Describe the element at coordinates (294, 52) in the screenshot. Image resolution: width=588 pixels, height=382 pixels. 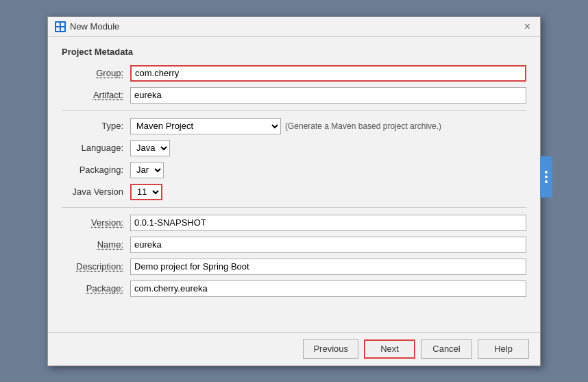
I see `section-title: Project Metadata` at that location.